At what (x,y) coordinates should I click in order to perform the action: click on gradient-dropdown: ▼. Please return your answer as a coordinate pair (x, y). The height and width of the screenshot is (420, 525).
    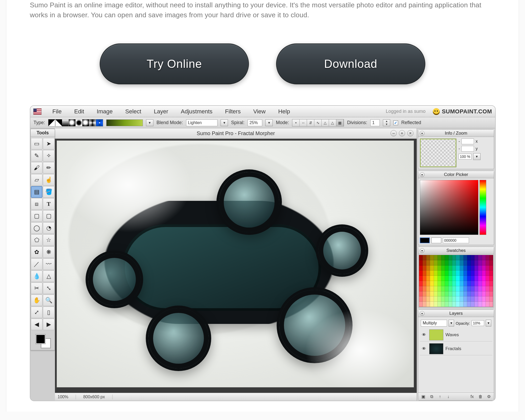
    Looking at the image, I should click on (150, 123).